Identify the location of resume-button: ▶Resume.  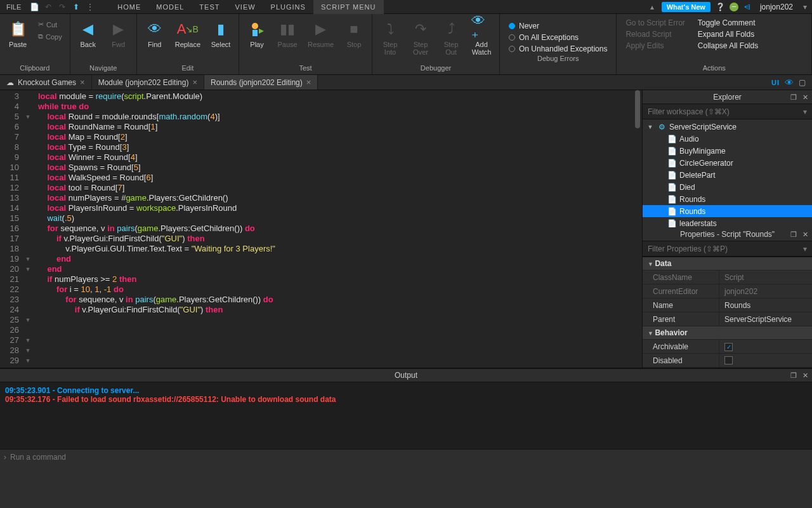
(321, 34).